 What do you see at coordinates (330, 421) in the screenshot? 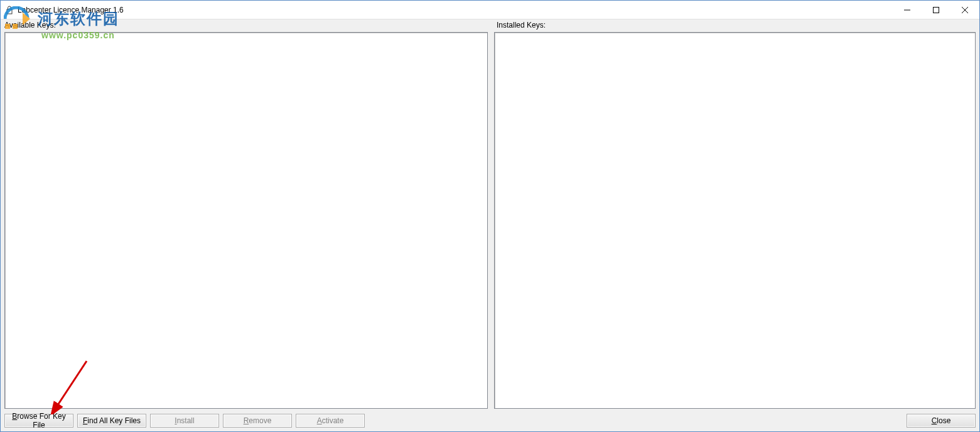
I see `activate-button: Activate` at bounding box center [330, 421].